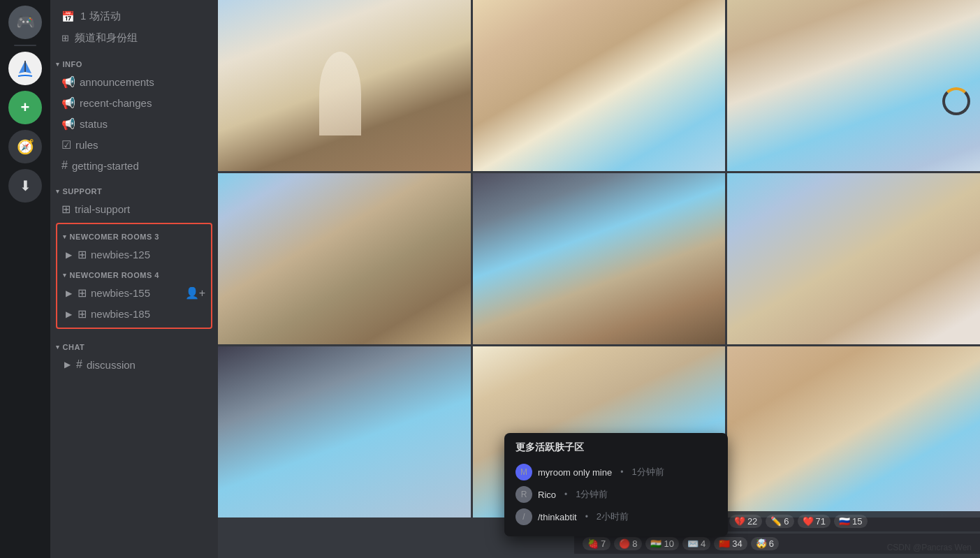  Describe the element at coordinates (616, 517) in the screenshot. I see `tooltip-item-3: / /thinkabtit • 2小时前` at that location.